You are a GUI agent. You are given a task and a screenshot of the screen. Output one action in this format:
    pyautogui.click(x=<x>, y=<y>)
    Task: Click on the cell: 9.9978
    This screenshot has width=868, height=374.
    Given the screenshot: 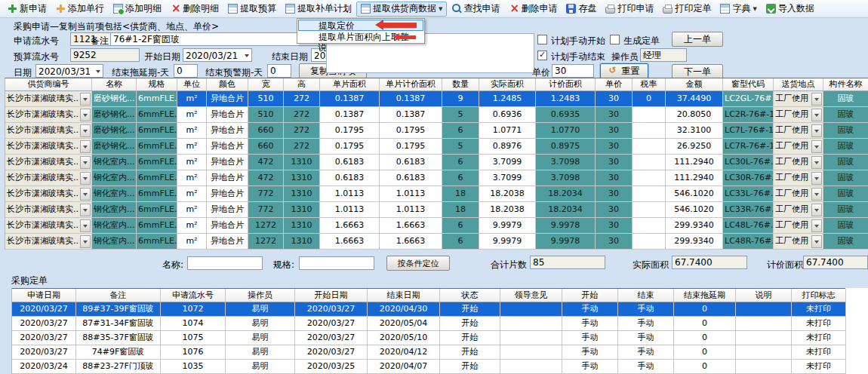 What is the action you would take?
    pyautogui.click(x=566, y=241)
    